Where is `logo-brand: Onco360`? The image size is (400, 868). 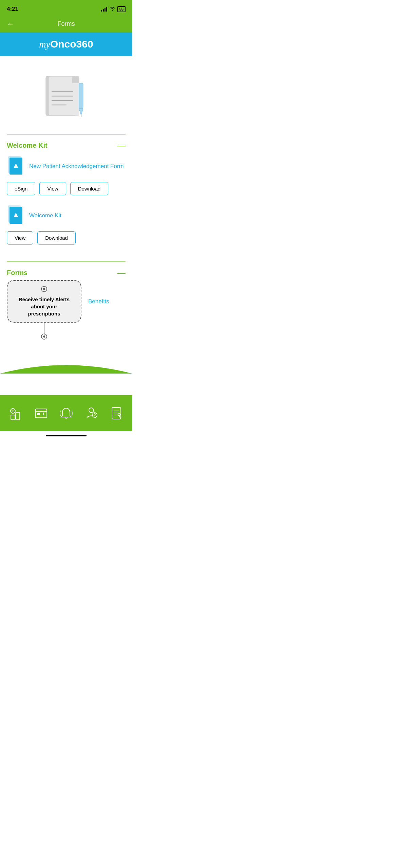
logo-brand: Onco360 is located at coordinates (72, 44).